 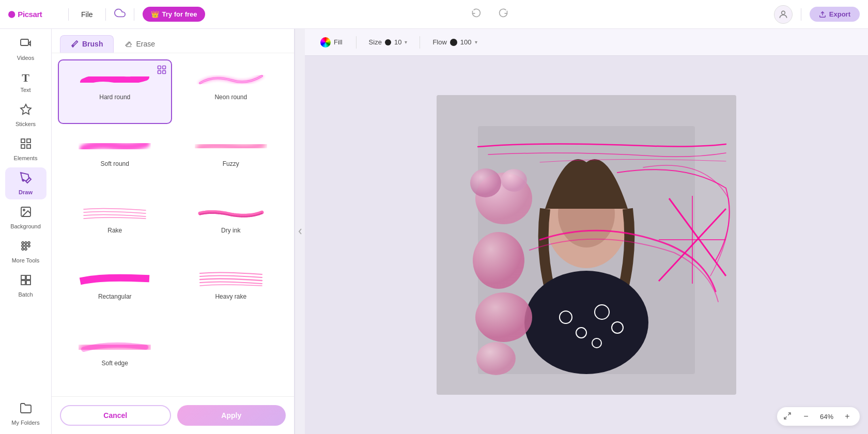 I want to click on brush-rectangular: Rectangular, so click(x=115, y=291).